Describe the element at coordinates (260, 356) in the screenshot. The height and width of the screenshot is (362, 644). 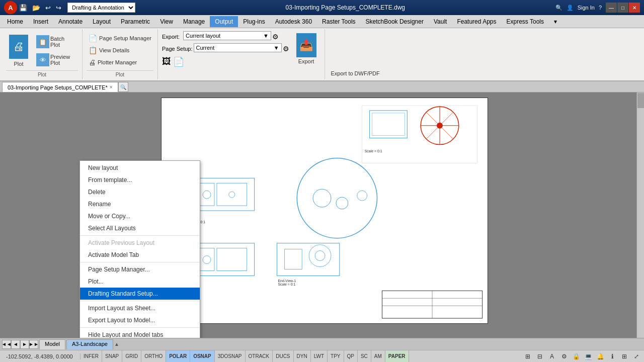
I see `status-otrack: OTRACK` at that location.